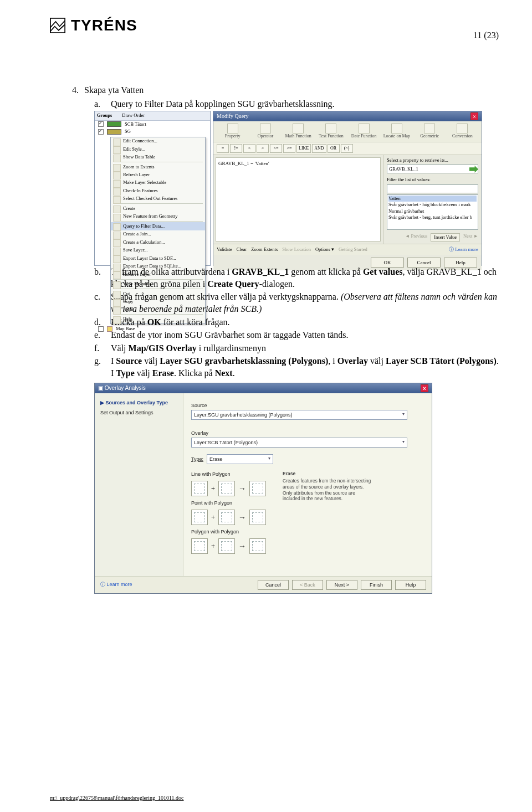 The width and height of the screenshot is (532, 812). I want to click on text: . Klicka på, so click(195, 373).